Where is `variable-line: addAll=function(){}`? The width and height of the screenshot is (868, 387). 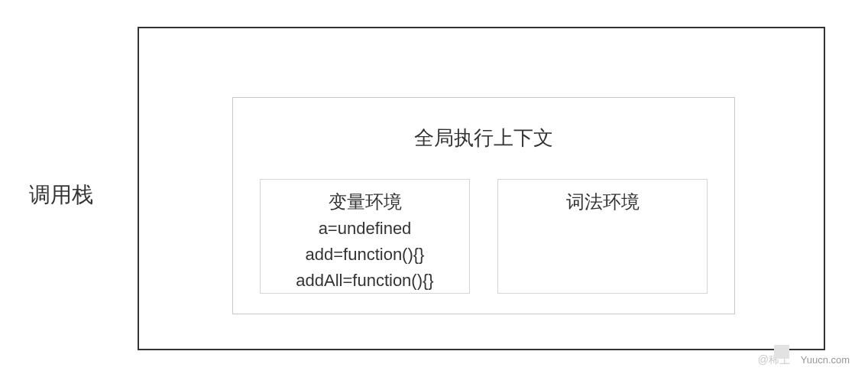
variable-line: addAll=function(){} is located at coordinates (365, 281).